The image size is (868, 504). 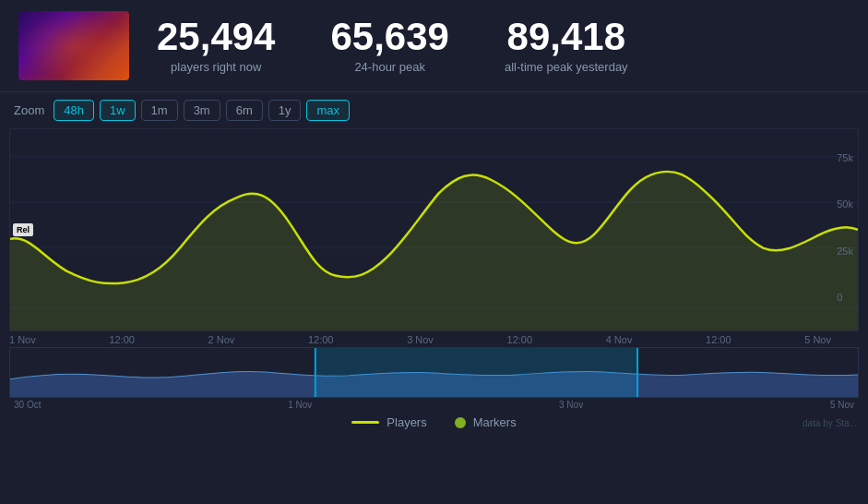 I want to click on mini-chart, so click(x=434, y=373).